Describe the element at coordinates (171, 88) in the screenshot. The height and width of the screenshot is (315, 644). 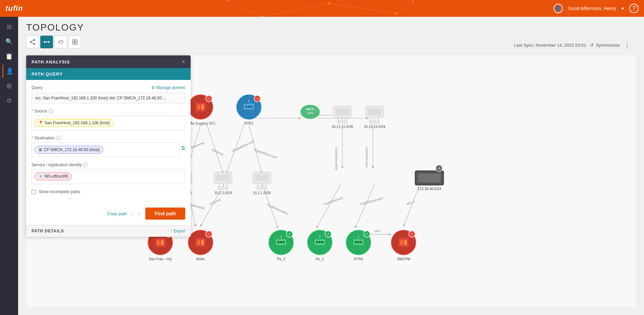
I see `manage-queries-text: Manage queries` at that location.